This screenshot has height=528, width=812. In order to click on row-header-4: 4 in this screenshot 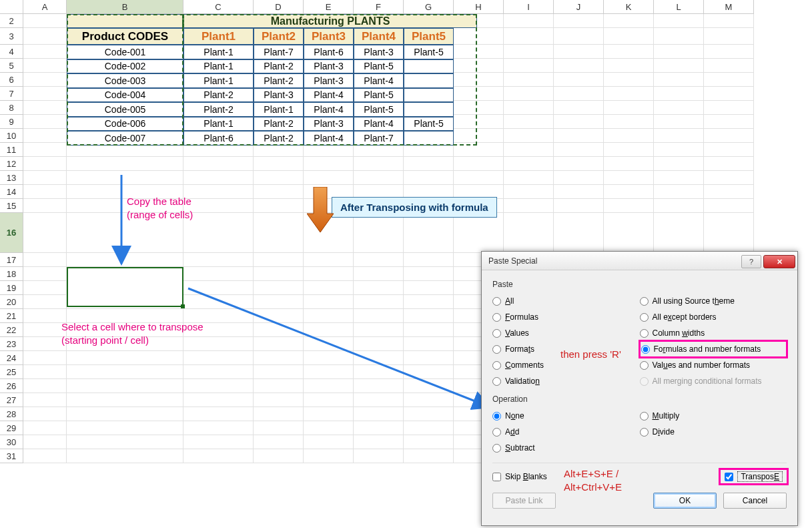, I will do `click(12, 52)`.